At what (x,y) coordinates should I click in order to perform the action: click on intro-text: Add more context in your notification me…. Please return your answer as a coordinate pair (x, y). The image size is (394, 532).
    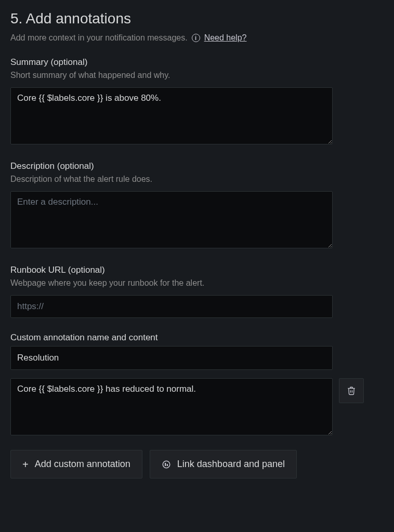
    Looking at the image, I should click on (99, 38).